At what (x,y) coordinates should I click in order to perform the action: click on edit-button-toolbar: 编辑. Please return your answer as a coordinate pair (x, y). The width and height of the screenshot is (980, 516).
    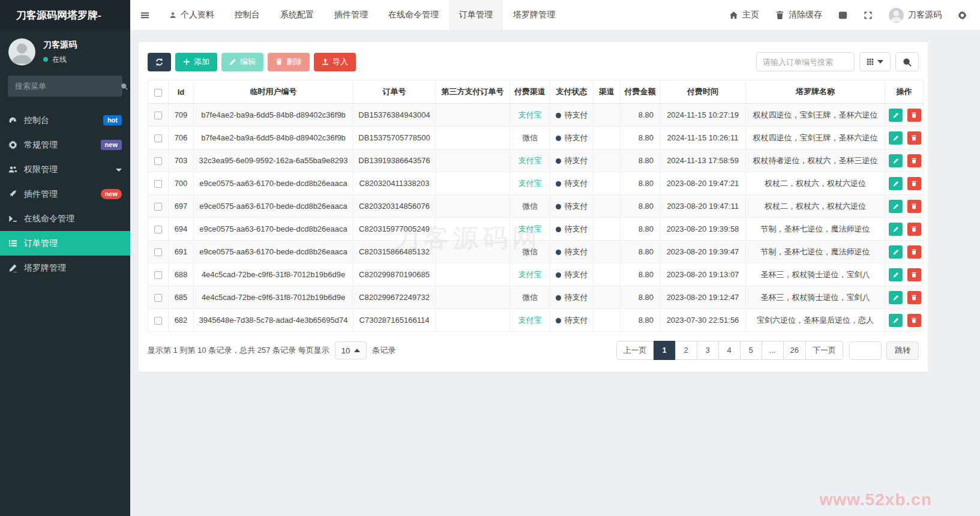
    Looking at the image, I should click on (242, 62).